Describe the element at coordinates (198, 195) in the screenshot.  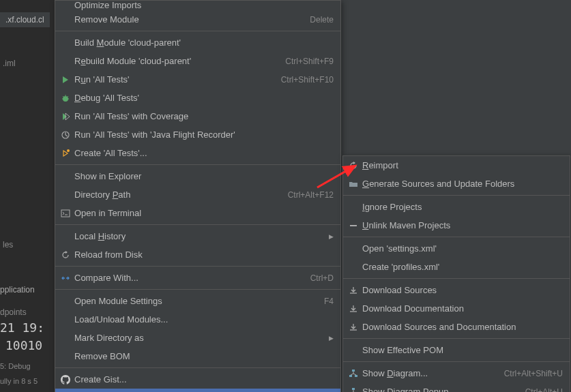
I see `menu-item-directory-path: Directory PathCtrl+Alt+F12` at that location.